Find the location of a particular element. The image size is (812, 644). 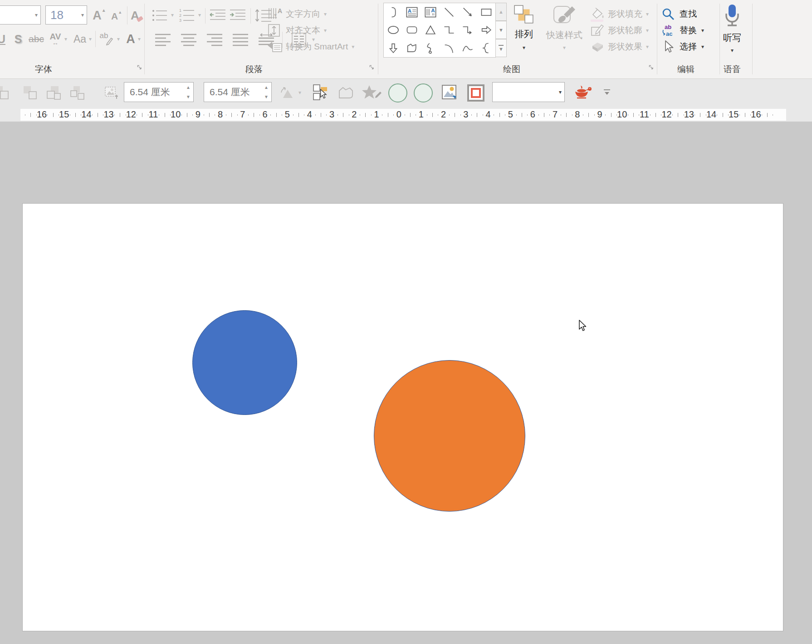

bring-to-front-icon is located at coordinates (78, 93).